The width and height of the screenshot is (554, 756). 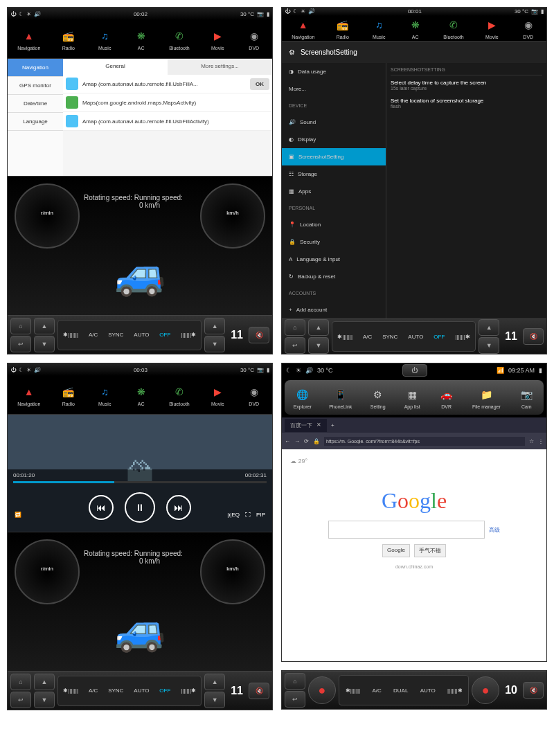 What do you see at coordinates (486, 397) in the screenshot?
I see `app-filemanager: 📁File manager` at bounding box center [486, 397].